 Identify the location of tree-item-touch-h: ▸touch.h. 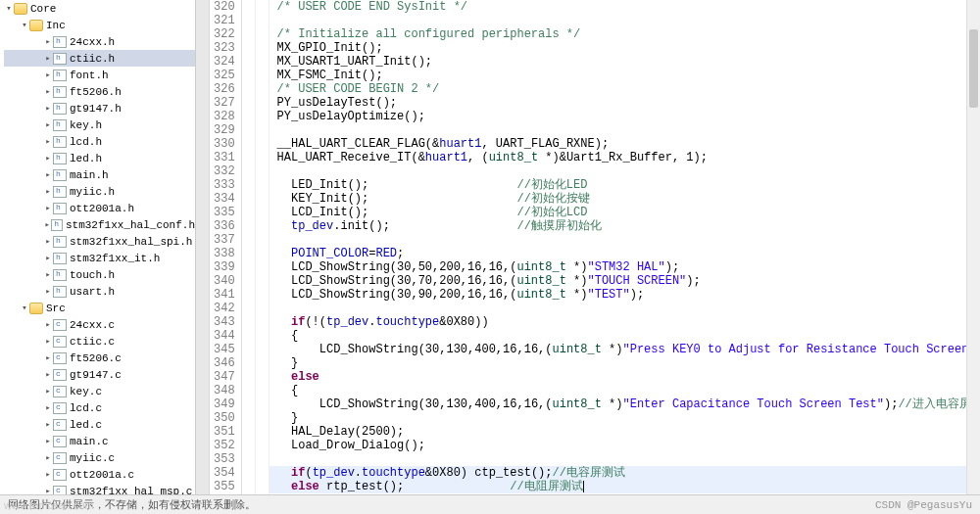
(100, 274).